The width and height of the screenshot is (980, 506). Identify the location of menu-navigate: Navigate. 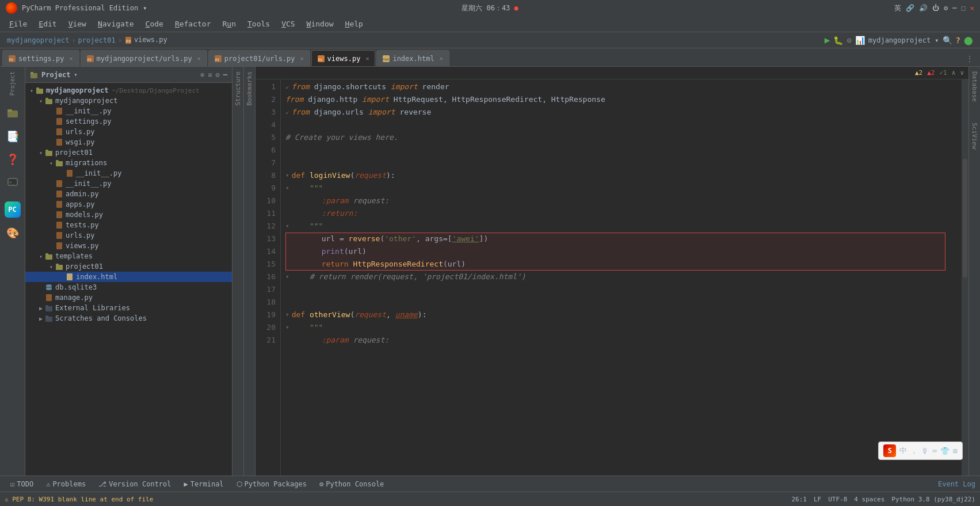
(116, 24).